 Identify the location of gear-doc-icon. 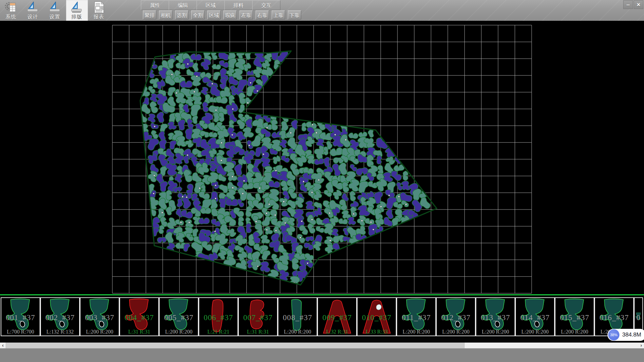
(11, 7).